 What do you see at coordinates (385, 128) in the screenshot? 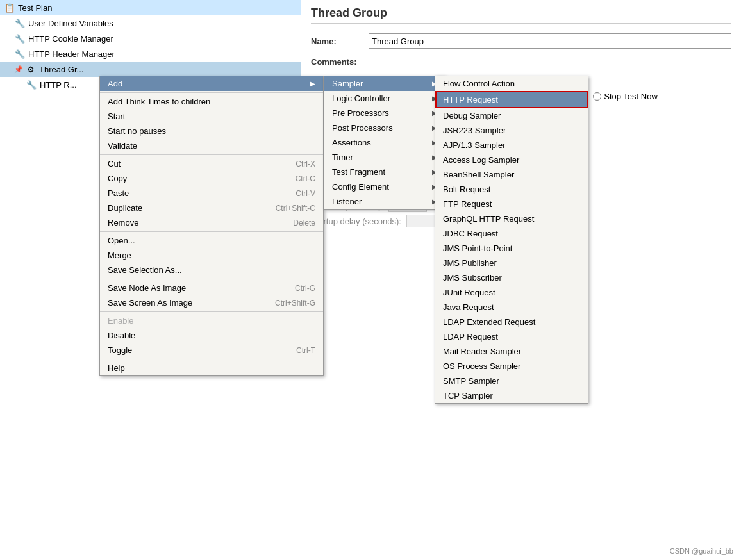
I see `menu-item-post-processors: Post Processors ▶` at bounding box center [385, 128].